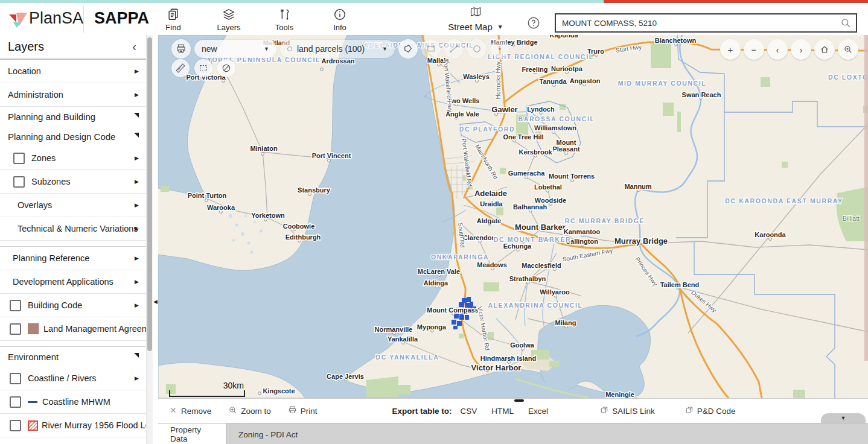 This screenshot has width=868, height=444. What do you see at coordinates (226, 68) in the screenshot?
I see `clear-icon` at bounding box center [226, 68].